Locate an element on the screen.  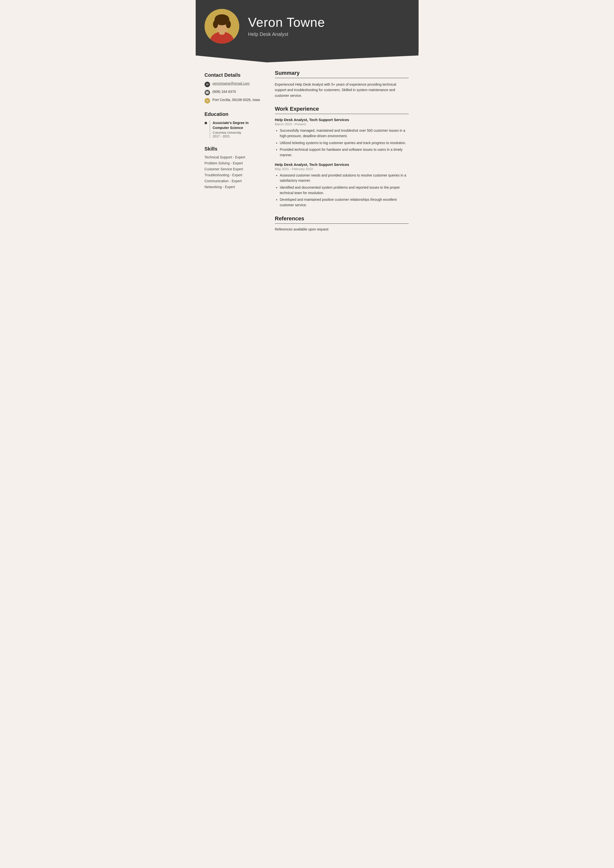
chevron-divider is located at coordinates (307, 57).